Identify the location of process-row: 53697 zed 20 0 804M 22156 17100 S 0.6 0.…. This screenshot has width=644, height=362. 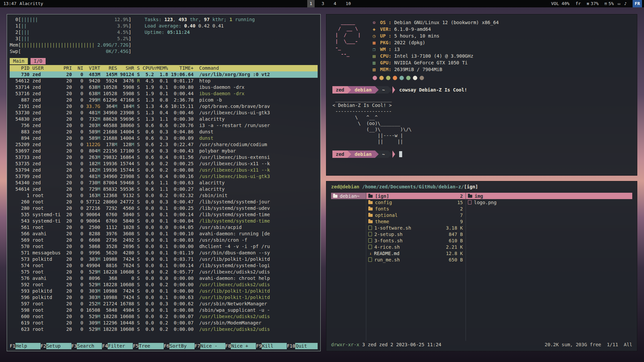
(164, 151).